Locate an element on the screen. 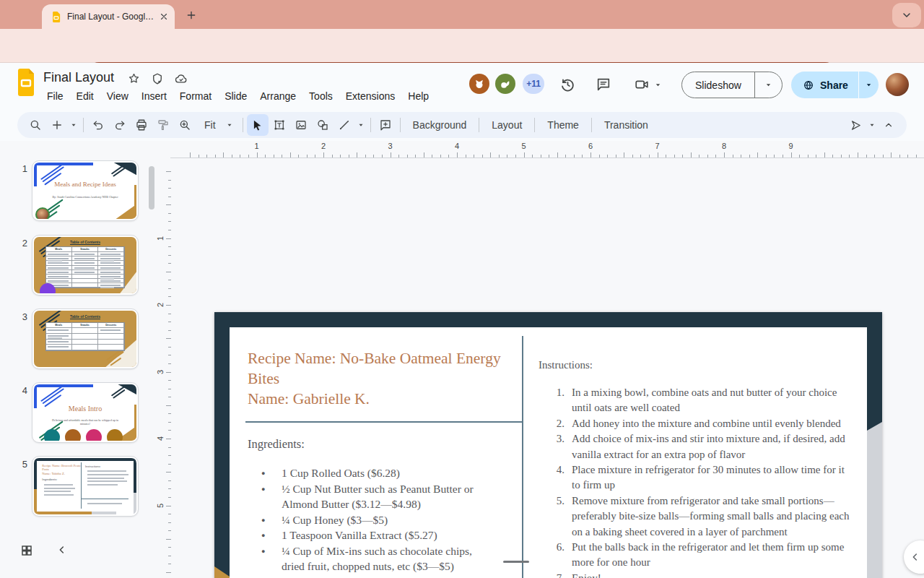 The height and width of the screenshot is (578, 924). insert-comment-button is located at coordinates (385, 125).